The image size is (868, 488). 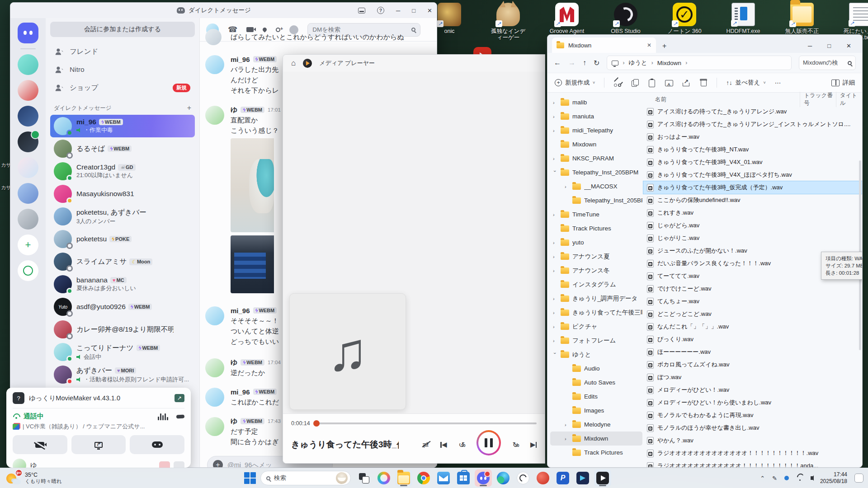 What do you see at coordinates (123, 375) in the screenshot?
I see `dm-list-item: あずきバー ♥MORI ・活動者様以外原則フレンド申請許可...` at bounding box center [123, 375].